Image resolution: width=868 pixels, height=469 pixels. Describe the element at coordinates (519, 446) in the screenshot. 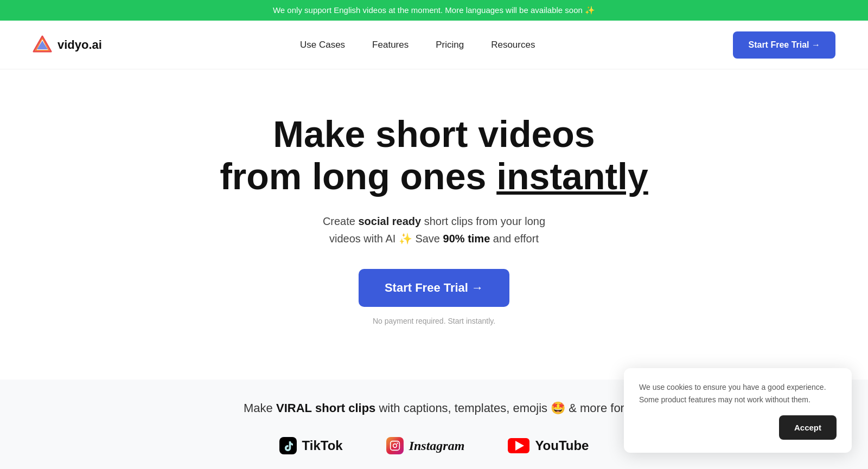

I see `youtube-icon` at that location.